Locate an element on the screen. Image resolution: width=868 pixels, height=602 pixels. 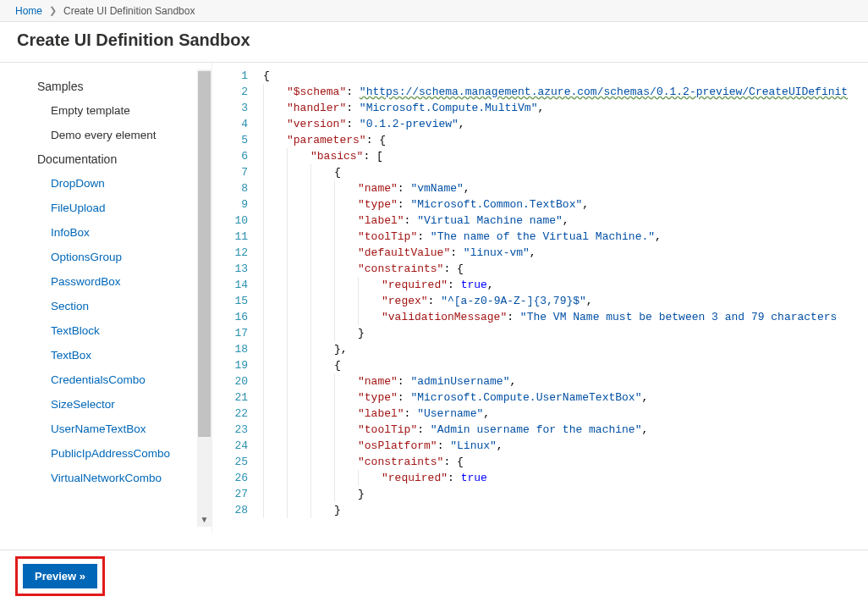
code-line: "required": true is located at coordinates (565, 478).